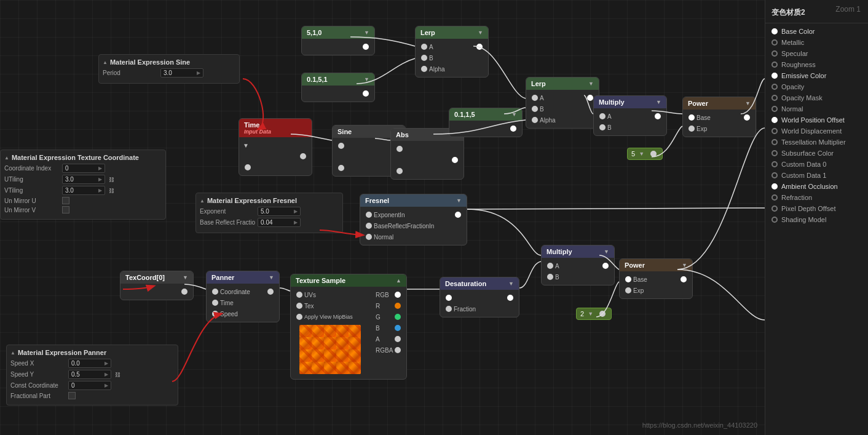 This screenshot has height=435, width=868. What do you see at coordinates (349, 327) in the screenshot?
I see `node-texsample: Texture Sample ▲ UVs Tex Apply View MipB…` at bounding box center [349, 327].